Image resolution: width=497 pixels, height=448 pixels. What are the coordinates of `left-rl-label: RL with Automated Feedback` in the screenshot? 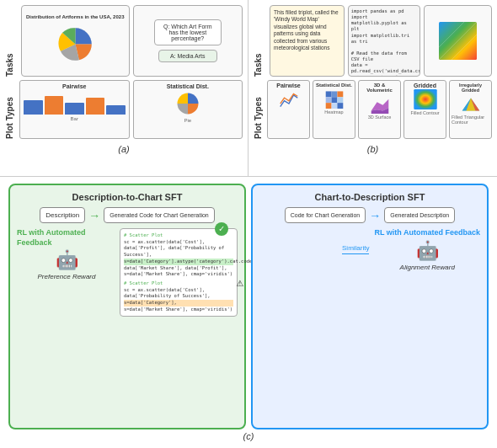 It's located at (67, 237).